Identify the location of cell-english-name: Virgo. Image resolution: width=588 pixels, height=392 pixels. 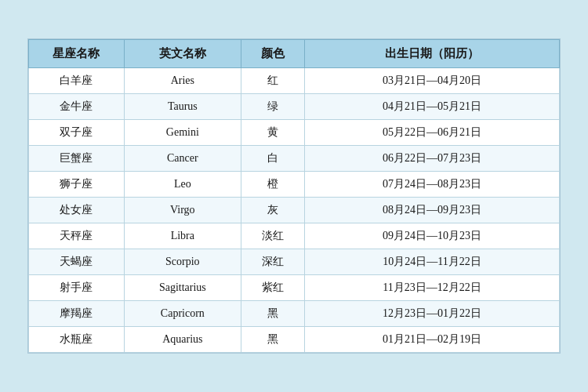
(182, 210).